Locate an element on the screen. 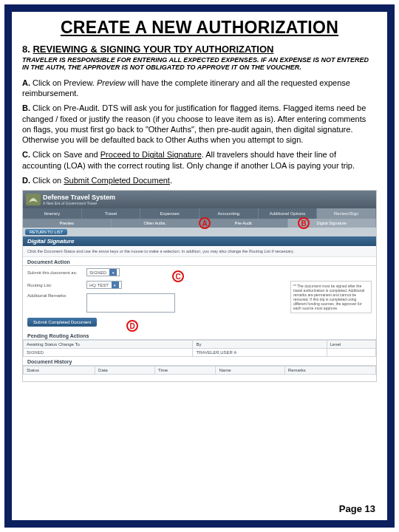 Image resolution: width=399 pixels, height=532 pixels. step-a: A. Click on Preview. Preview will have t… is located at coordinates (200, 89).